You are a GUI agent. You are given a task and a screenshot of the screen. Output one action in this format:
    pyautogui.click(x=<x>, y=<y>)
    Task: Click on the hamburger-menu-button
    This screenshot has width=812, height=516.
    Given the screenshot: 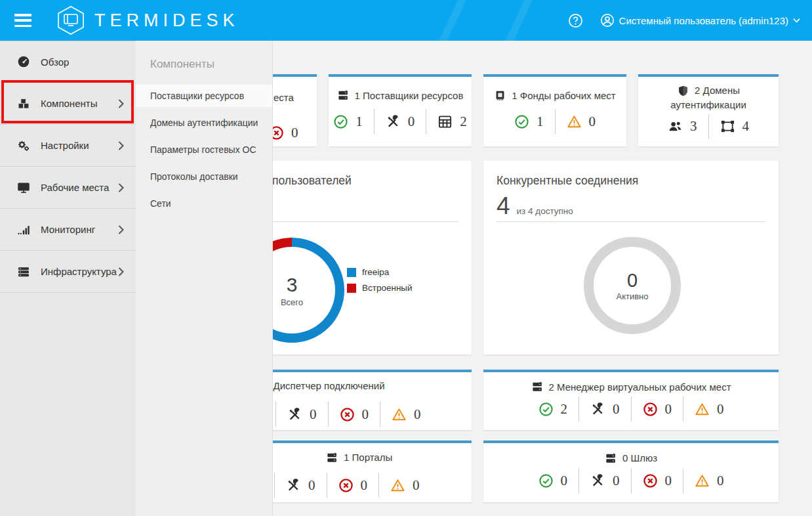 What is the action you would take?
    pyautogui.click(x=23, y=20)
    